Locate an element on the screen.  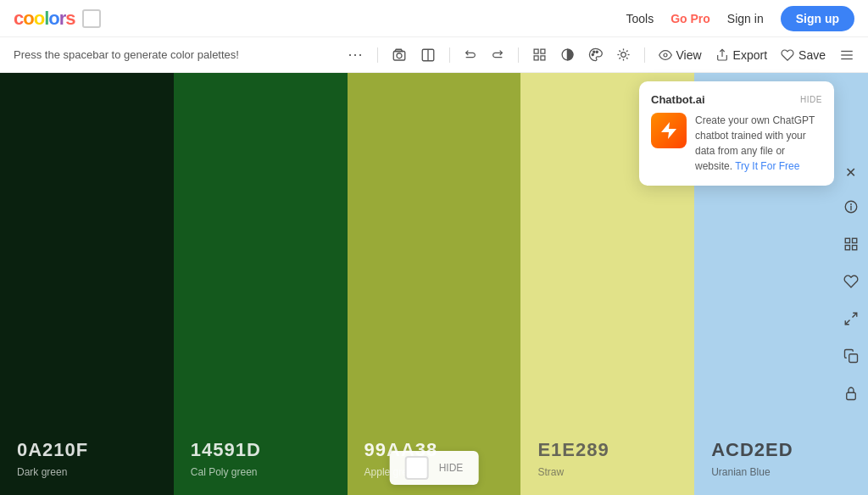
nav-right: Tools Go Pro Sign in Sign up is located at coordinates (741, 19).